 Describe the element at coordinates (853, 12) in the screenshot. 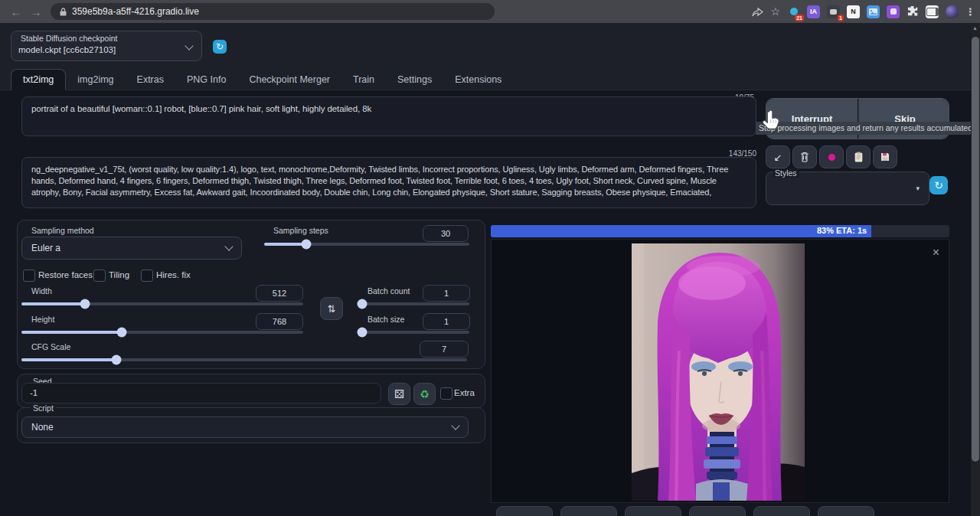

I see `extension-icon-notion: N` at that location.